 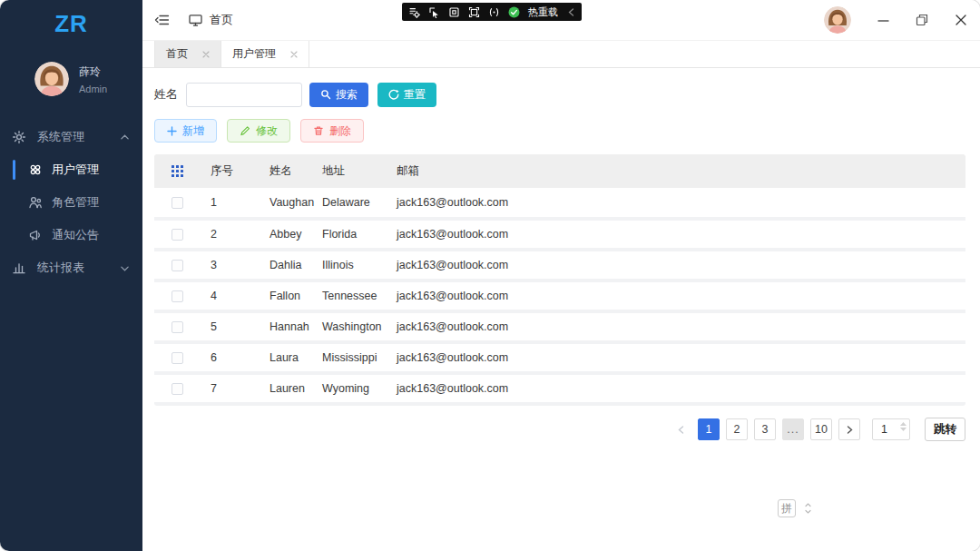 I want to click on minimize-button, so click(x=884, y=20).